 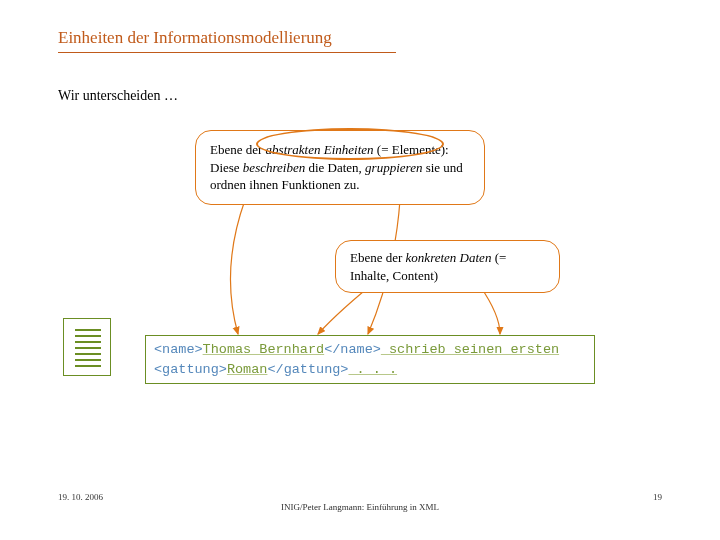 What do you see at coordinates (448, 266) in the screenshot?
I see `bubble-concrete-data: Ebene der konkreten Daten (= Inhalte, Co…` at bounding box center [448, 266].